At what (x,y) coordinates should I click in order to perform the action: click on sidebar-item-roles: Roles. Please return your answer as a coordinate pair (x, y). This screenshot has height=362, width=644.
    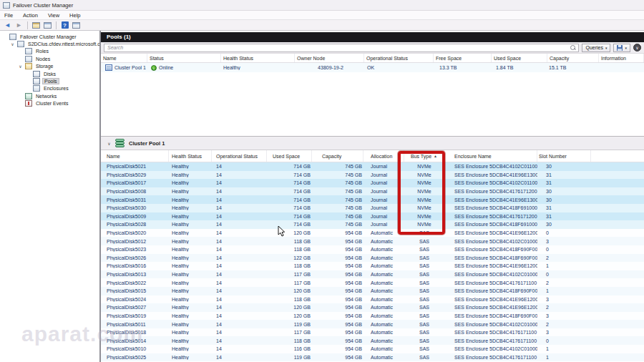
    Looking at the image, I should click on (50, 52).